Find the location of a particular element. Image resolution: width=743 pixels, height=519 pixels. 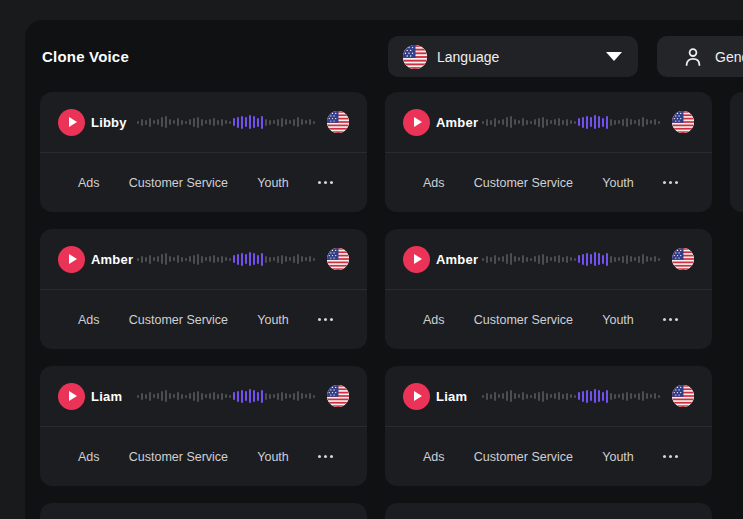

voice-card-top: Libby is located at coordinates (204, 122).